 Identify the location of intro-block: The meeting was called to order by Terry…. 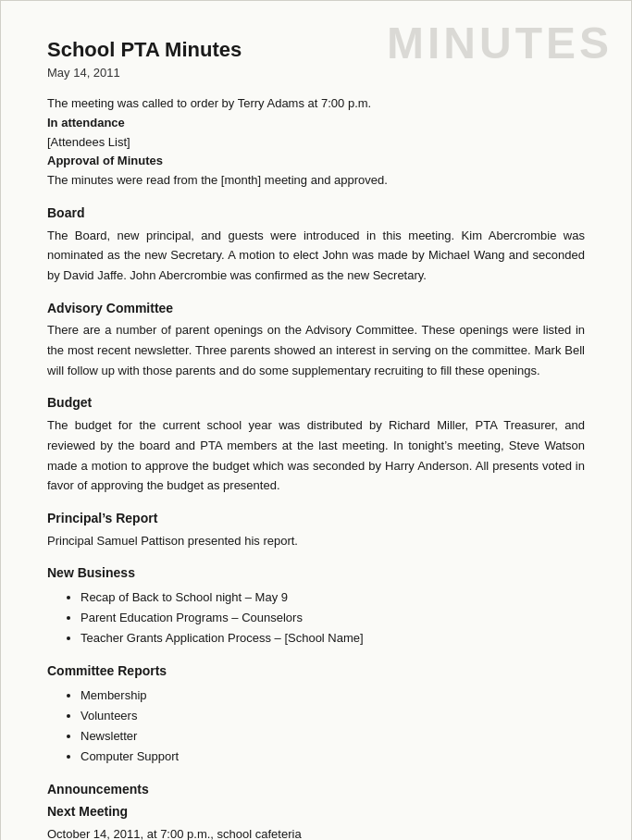
(316, 142).